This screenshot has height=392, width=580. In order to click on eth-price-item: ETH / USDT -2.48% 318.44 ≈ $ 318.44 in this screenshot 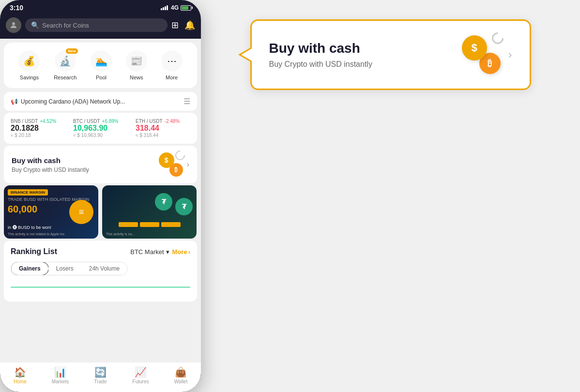, I will do `click(163, 128)`.